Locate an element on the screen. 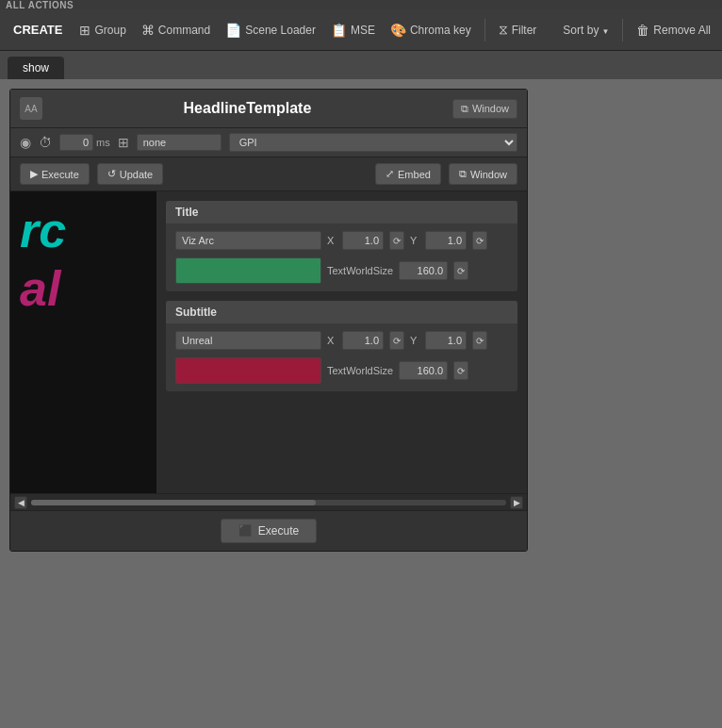  execute-button: ▶ Execute is located at coordinates (55, 174).